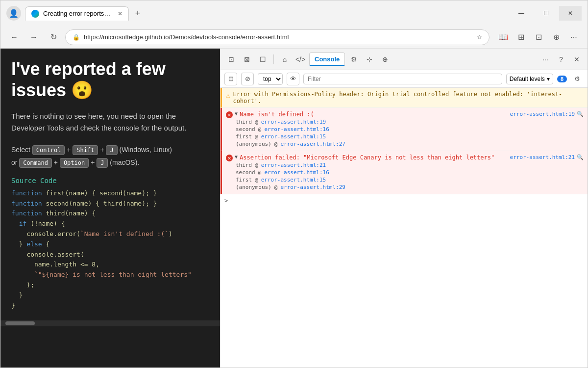 The height and width of the screenshot is (368, 588). I want to click on plus1: +, so click(69, 150).